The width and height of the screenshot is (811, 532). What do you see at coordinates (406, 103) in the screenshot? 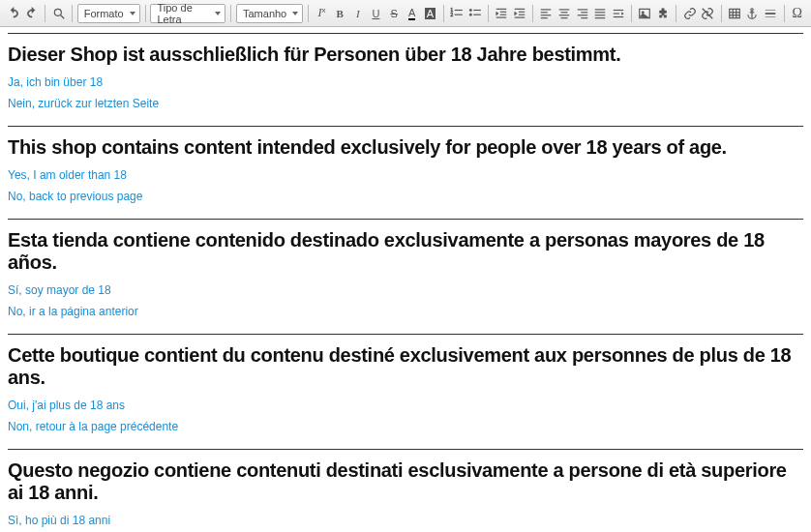
I see `no-link: Nein, zurück zur letzten Seite` at bounding box center [406, 103].